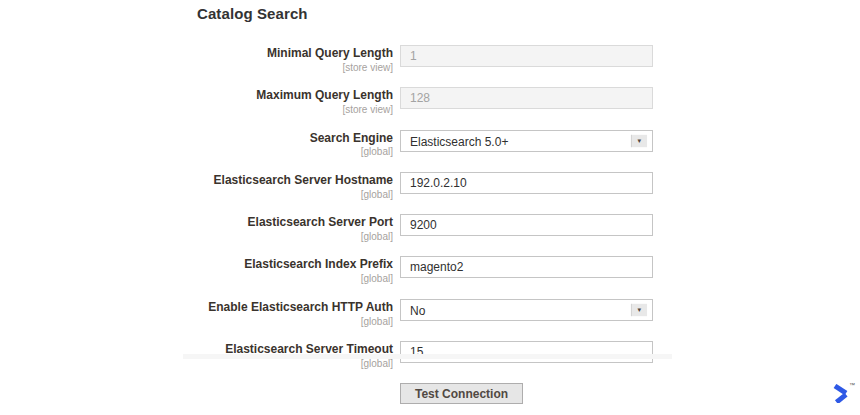  I want to click on form-field-row: Elasticsearch Server Hostname [global], so click(430, 186).